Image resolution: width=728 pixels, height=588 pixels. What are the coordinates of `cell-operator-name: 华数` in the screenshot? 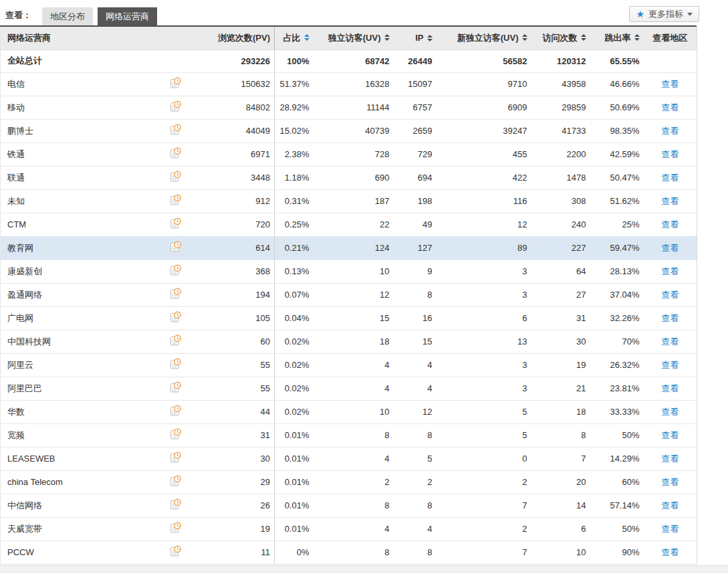 It's located at (81, 412).